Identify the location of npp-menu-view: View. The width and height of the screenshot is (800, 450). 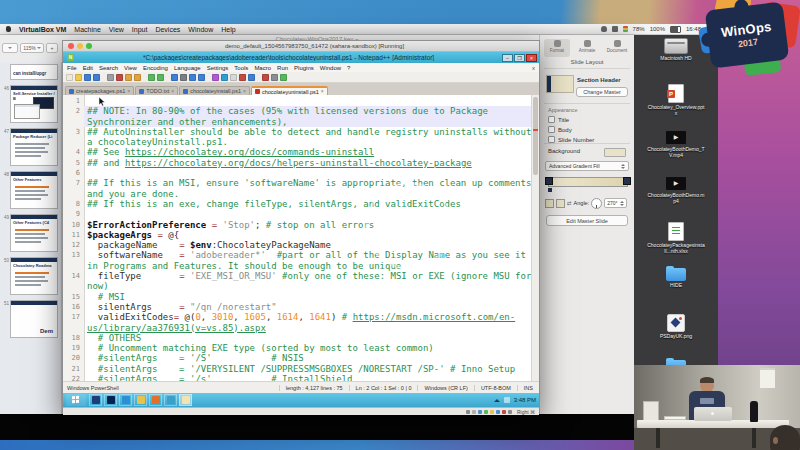
(130, 68).